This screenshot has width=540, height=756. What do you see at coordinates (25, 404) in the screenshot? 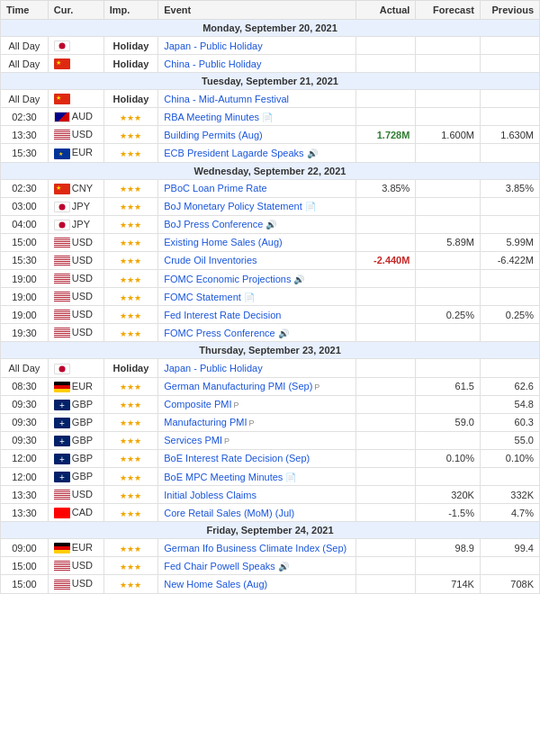
I see `cell-time: 09:30` at bounding box center [25, 404].